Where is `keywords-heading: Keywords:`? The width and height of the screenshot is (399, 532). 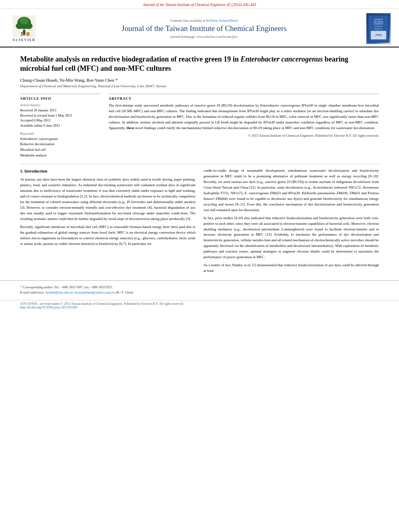
keywords-heading: Keywords: is located at coordinates (60, 134).